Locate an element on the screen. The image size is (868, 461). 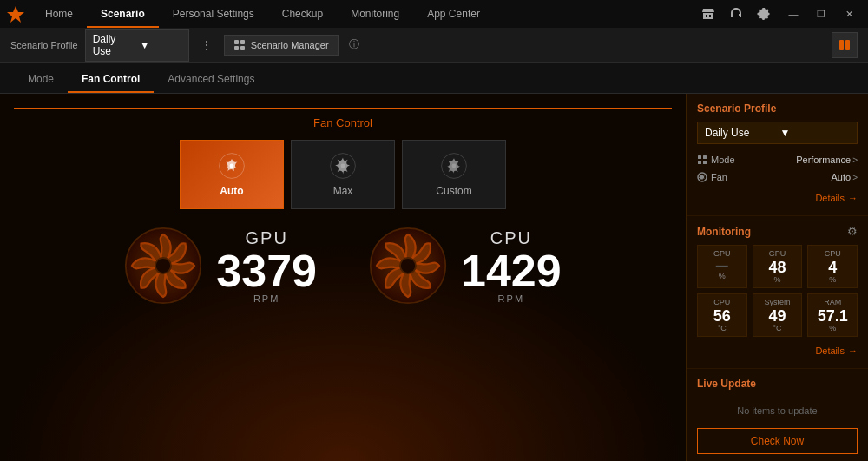
gpu-rpm-value: 3379 is located at coordinates (266, 271).